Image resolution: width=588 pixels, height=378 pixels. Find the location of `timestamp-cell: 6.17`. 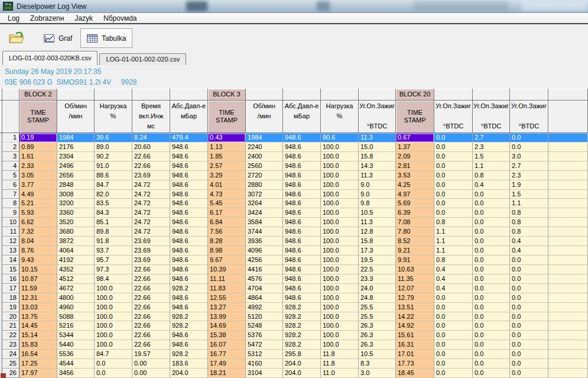

timestamp-cell: 6.17 is located at coordinates (227, 213).